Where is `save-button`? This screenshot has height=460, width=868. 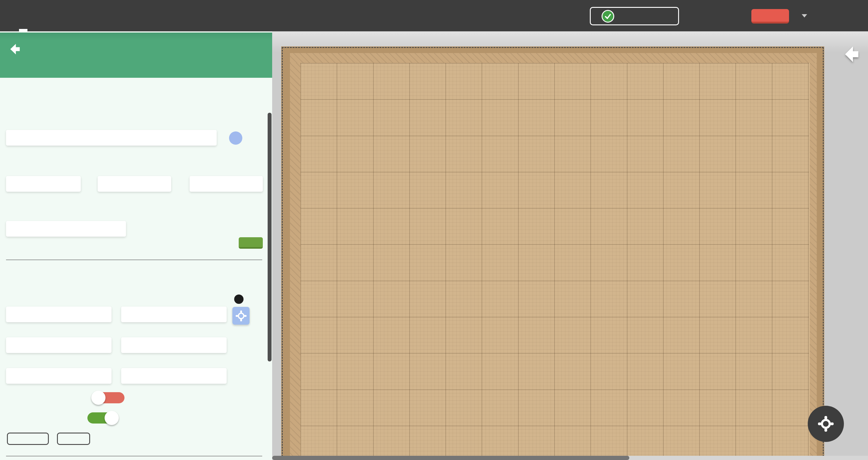 save-button is located at coordinates (251, 243).